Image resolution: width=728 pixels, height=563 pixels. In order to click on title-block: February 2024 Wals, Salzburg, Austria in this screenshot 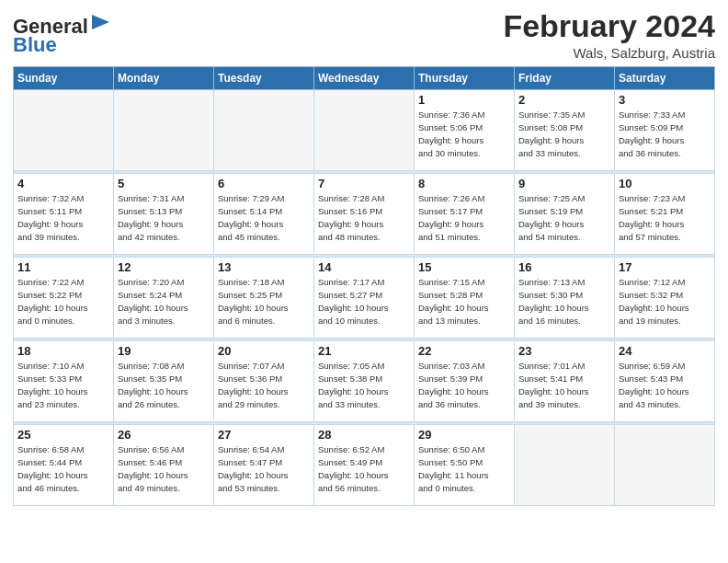, I will do `click(609, 35)`.